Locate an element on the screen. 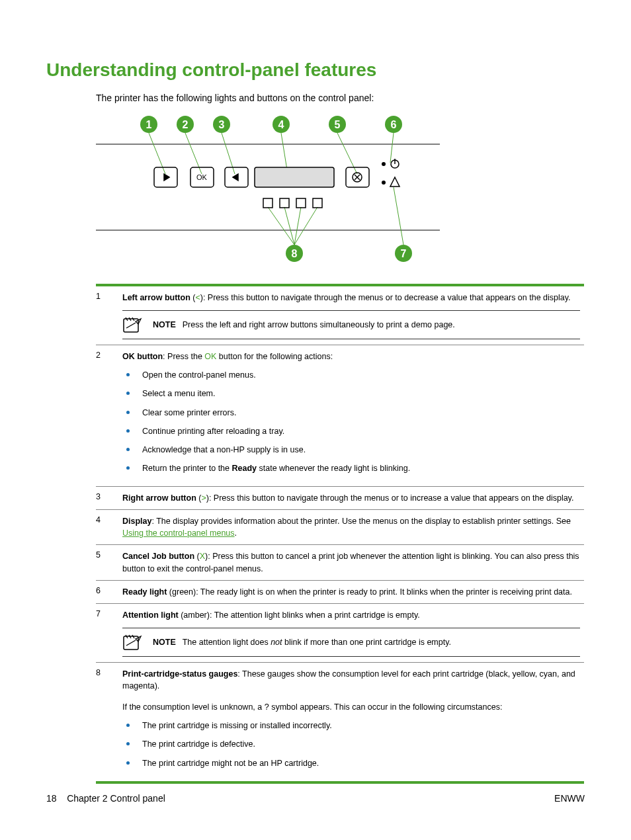 This screenshot has height=840, width=631. callout-3: 3 is located at coordinates (222, 124).